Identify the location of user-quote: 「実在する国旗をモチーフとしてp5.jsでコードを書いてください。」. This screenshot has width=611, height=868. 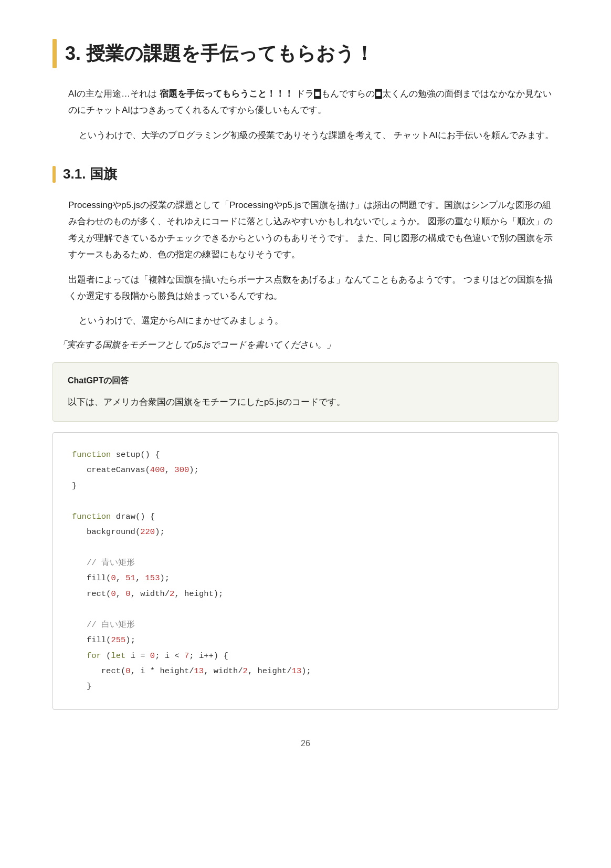
(306, 344).